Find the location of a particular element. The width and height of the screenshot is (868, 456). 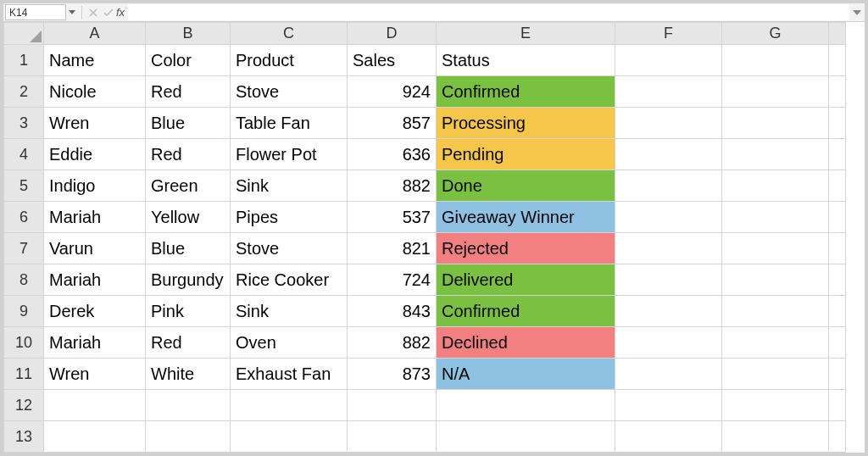

cell-B8: Burgundy is located at coordinates (188, 280).